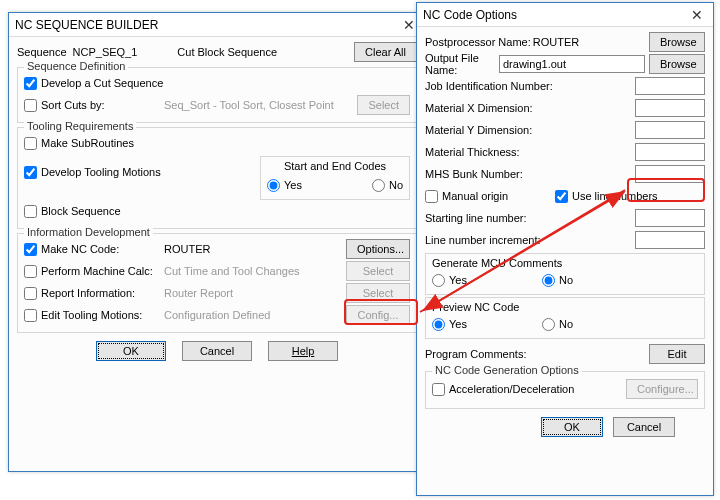  What do you see at coordinates (670, 130) in the screenshot?
I see `mat-y-input` at bounding box center [670, 130].